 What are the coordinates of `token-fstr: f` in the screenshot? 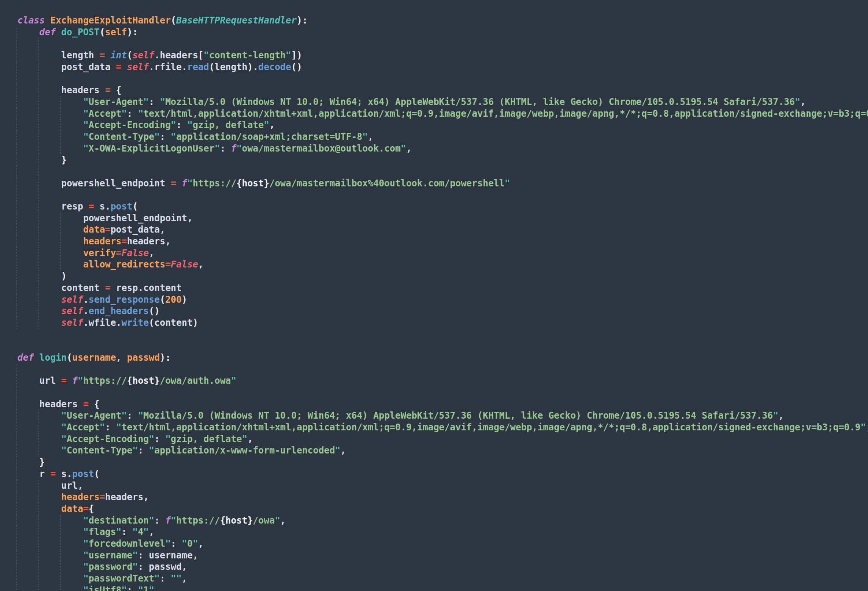 It's located at (184, 183).